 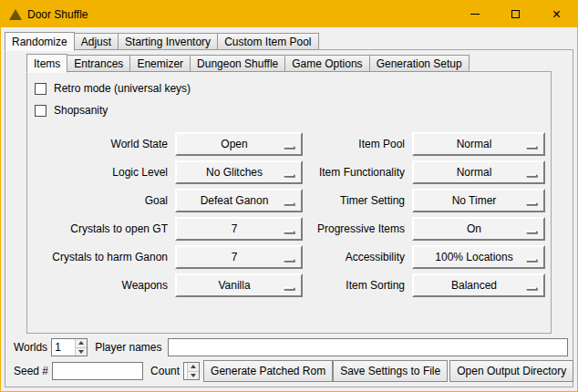 I want to click on worlds-spinner-arrows, so click(x=80, y=347).